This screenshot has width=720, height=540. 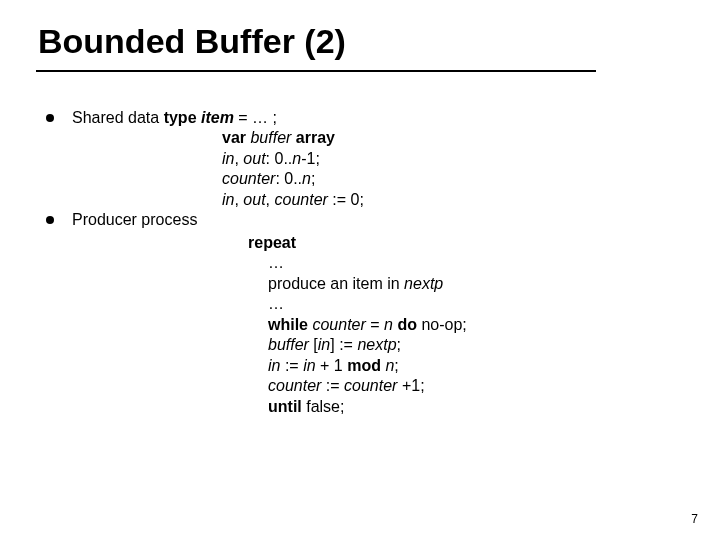 What do you see at coordinates (369, 220) in the screenshot?
I see `producer-head: Producer process` at bounding box center [369, 220].